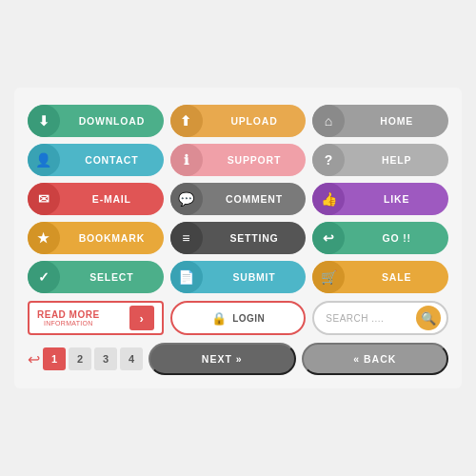 The width and height of the screenshot is (476, 476). What do you see at coordinates (44, 277) in the screenshot?
I see `select-icon: ✓` at bounding box center [44, 277].